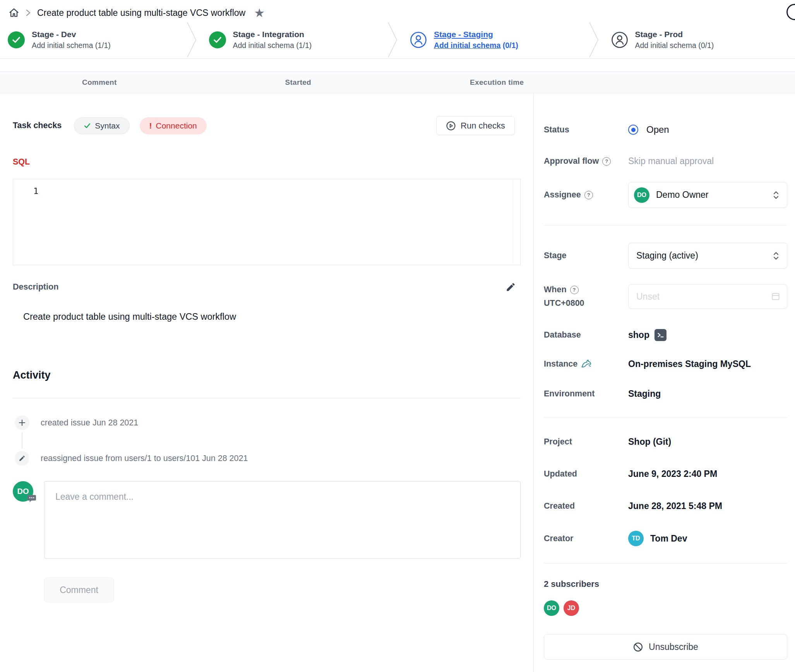 The height and width of the screenshot is (672, 795). Describe the element at coordinates (267, 317) in the screenshot. I see `description-text: Create product table using multi-stage V…` at that location.